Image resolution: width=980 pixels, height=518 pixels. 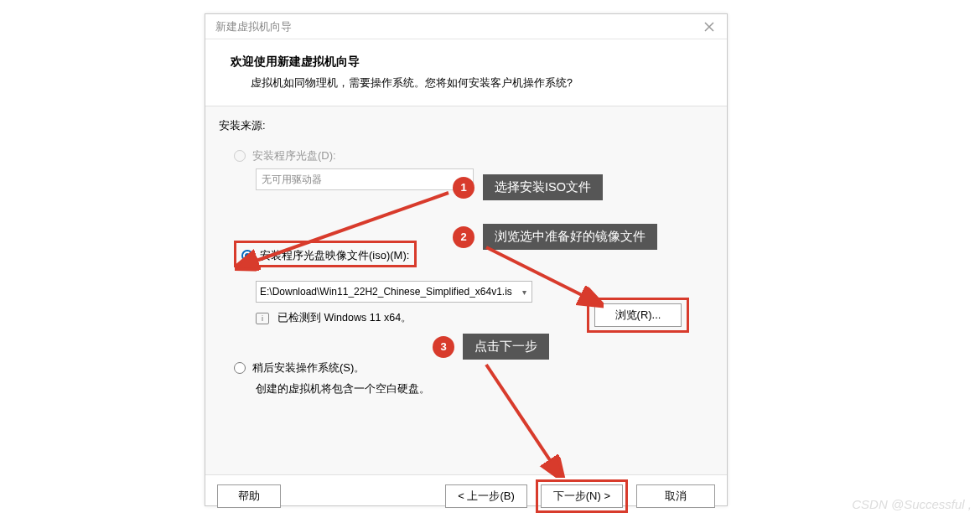 What do you see at coordinates (543, 188) in the screenshot?
I see `callout-text-1: 选择安装ISO文件` at bounding box center [543, 188].